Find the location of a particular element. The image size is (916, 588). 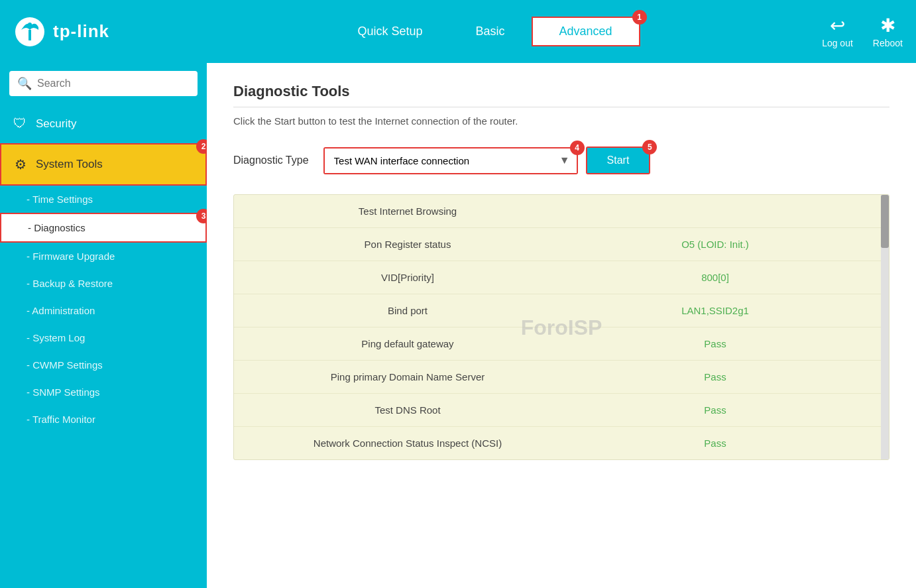

tab-quick-setup: Quick Setup is located at coordinates (390, 32).